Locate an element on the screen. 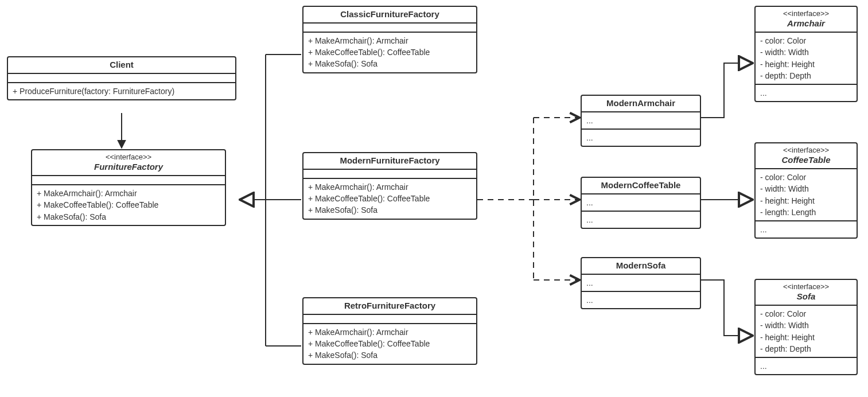 The height and width of the screenshot is (397, 868). class-coffeetable-title: <<interface>> CoffeeTable is located at coordinates (806, 156).